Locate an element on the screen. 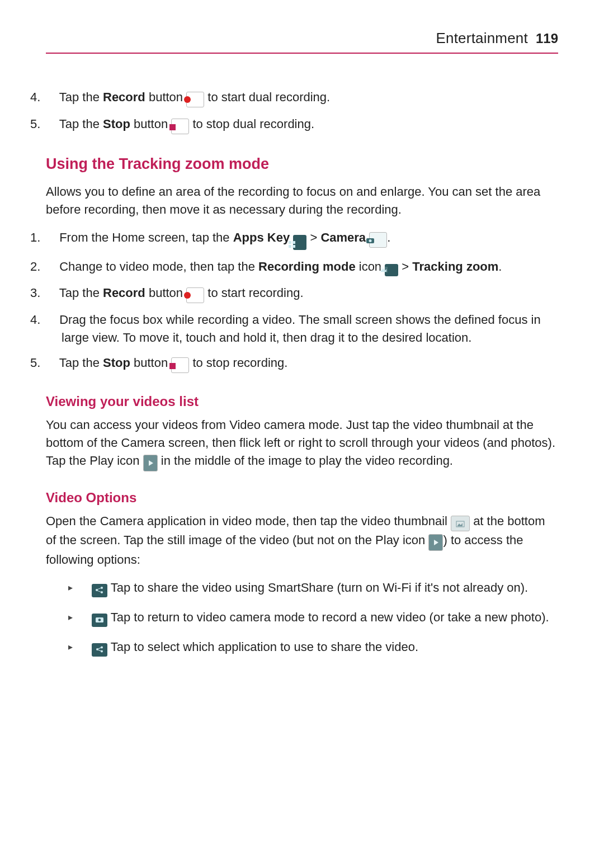  step-text-post: to stop dual recording. is located at coordinates (252, 124).